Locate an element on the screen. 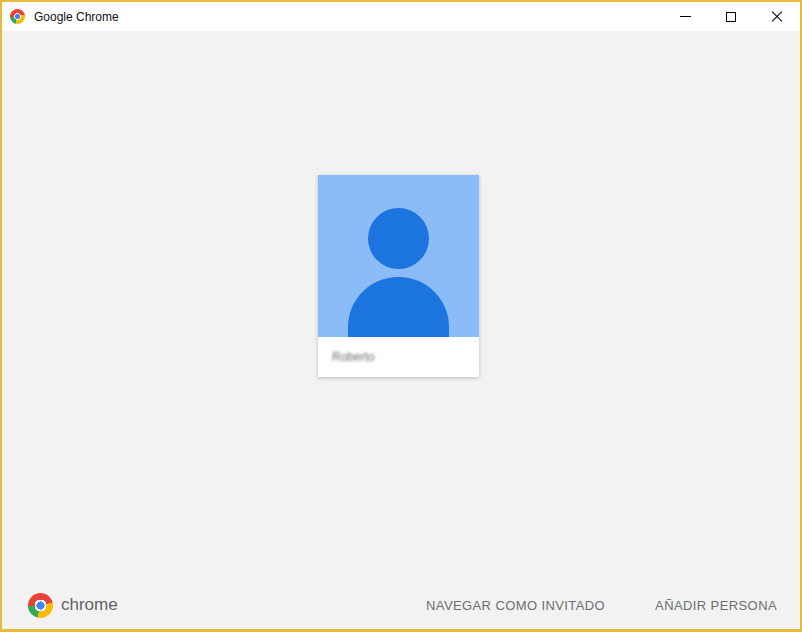 Image resolution: width=802 pixels, height=632 pixels. profile-name-bar: Roberto is located at coordinates (398, 357).